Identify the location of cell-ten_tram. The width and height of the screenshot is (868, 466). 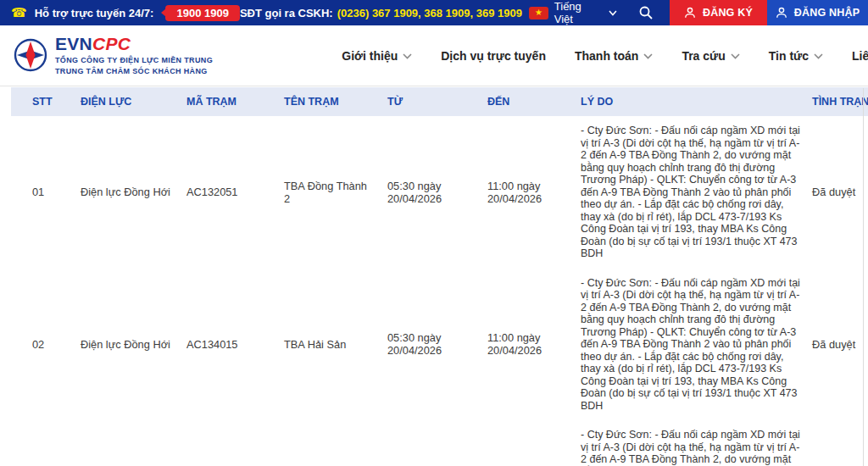
(335, 443).